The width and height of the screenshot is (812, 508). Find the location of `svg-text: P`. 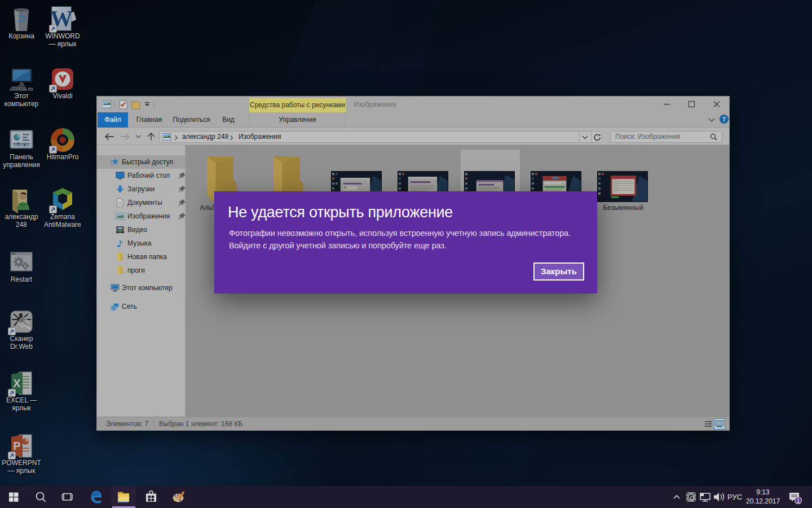

svg-text: P is located at coordinates (17, 446).